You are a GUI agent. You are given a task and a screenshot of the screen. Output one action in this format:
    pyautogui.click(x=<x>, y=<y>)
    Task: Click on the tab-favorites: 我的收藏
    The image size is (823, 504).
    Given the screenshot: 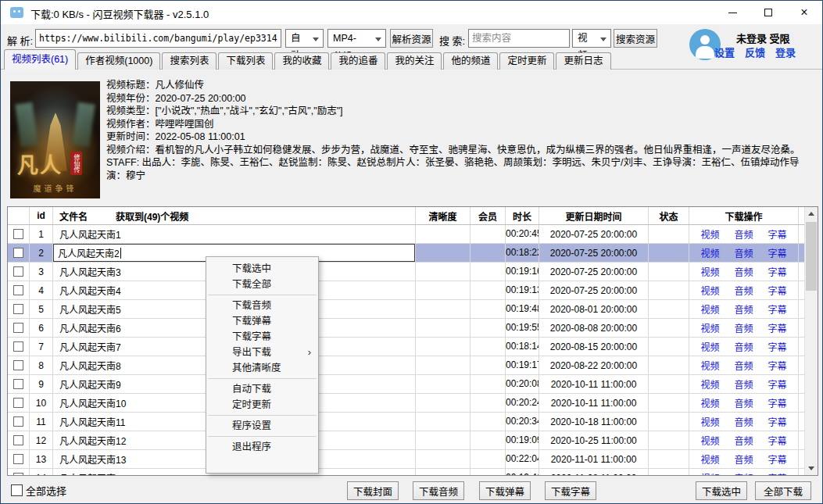 What is the action you would take?
    pyautogui.click(x=302, y=61)
    